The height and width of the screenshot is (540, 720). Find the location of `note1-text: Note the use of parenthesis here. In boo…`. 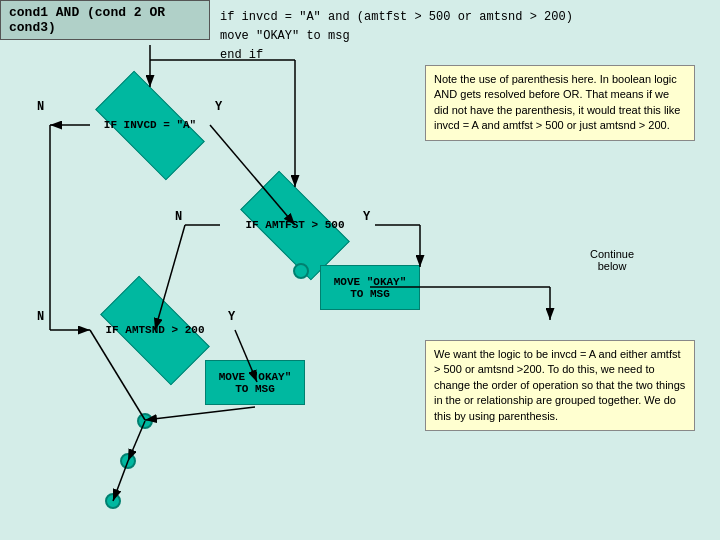

note1-text: Note the use of parenthesis here. In boo… is located at coordinates (557, 102).